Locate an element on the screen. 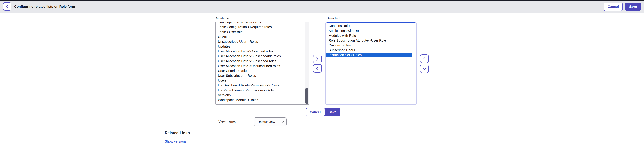 This screenshot has width=644, height=145. selected-list-option: Modules with Role is located at coordinates (369, 36).